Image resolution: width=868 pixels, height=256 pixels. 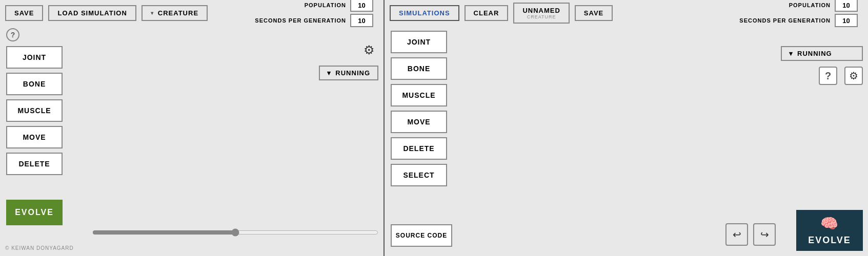 I want to click on spg-input-right, so click(x=846, y=20).